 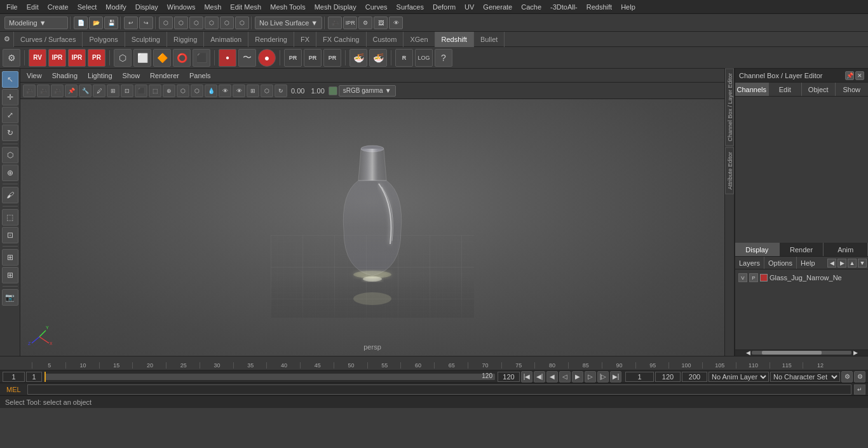 I want to click on le-tab-render: Render, so click(x=802, y=249).